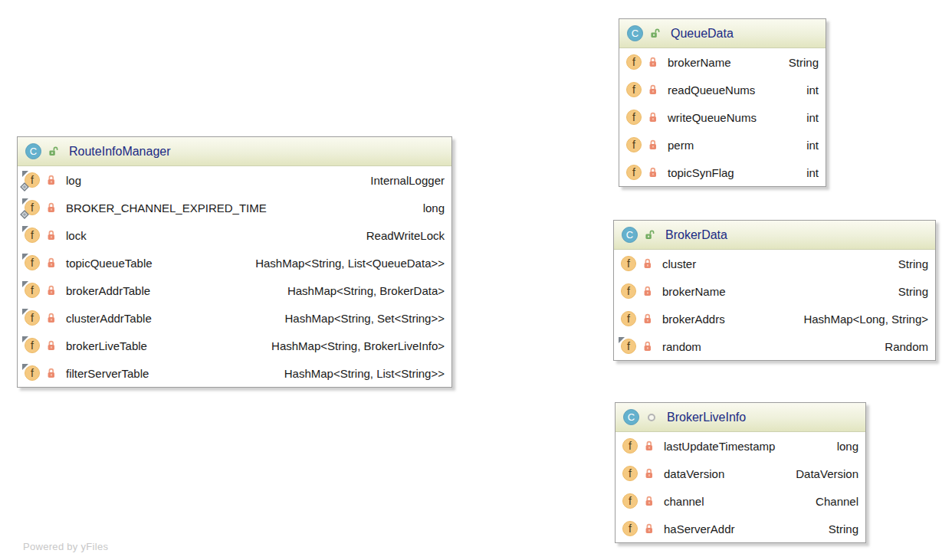  Describe the element at coordinates (679, 264) in the screenshot. I see `field-name: cluster` at that location.